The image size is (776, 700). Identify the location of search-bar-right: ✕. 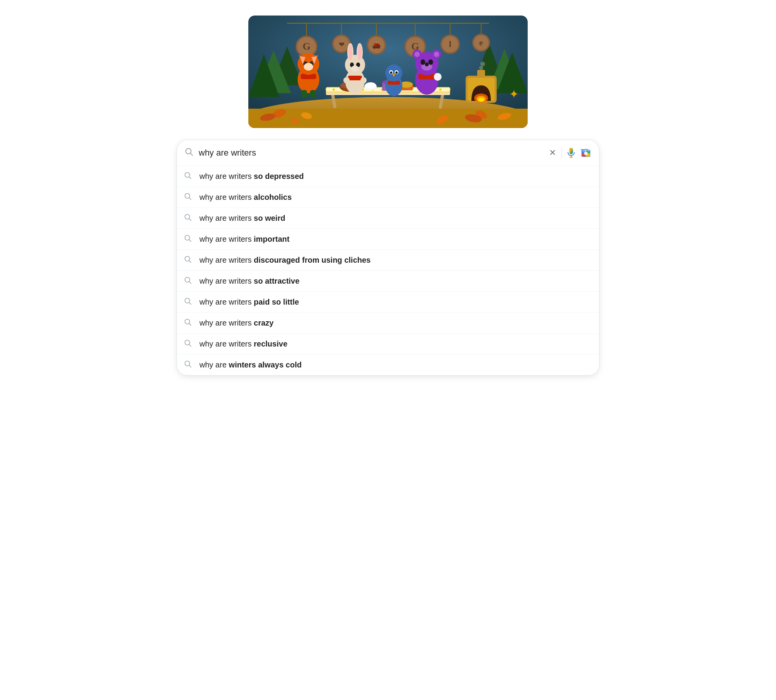
(570, 153).